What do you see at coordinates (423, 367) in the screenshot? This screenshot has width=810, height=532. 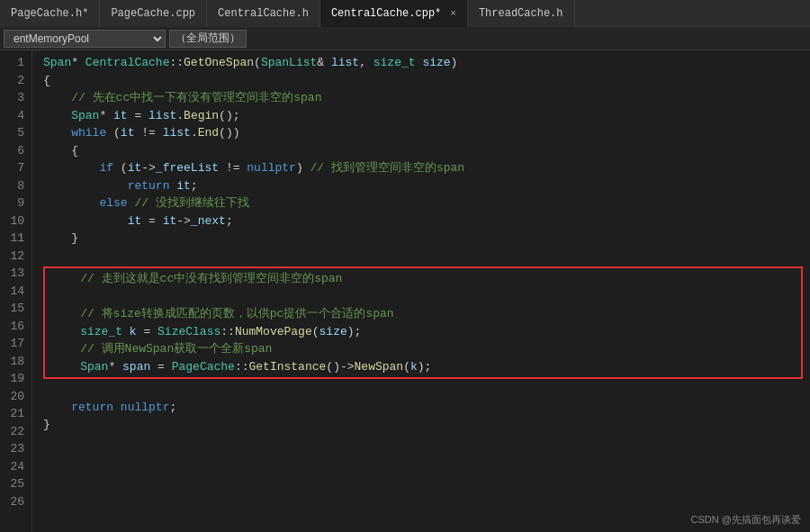 I see `code-line-18: Span* span = PageCache::GetInstance()->N…` at bounding box center [423, 367].